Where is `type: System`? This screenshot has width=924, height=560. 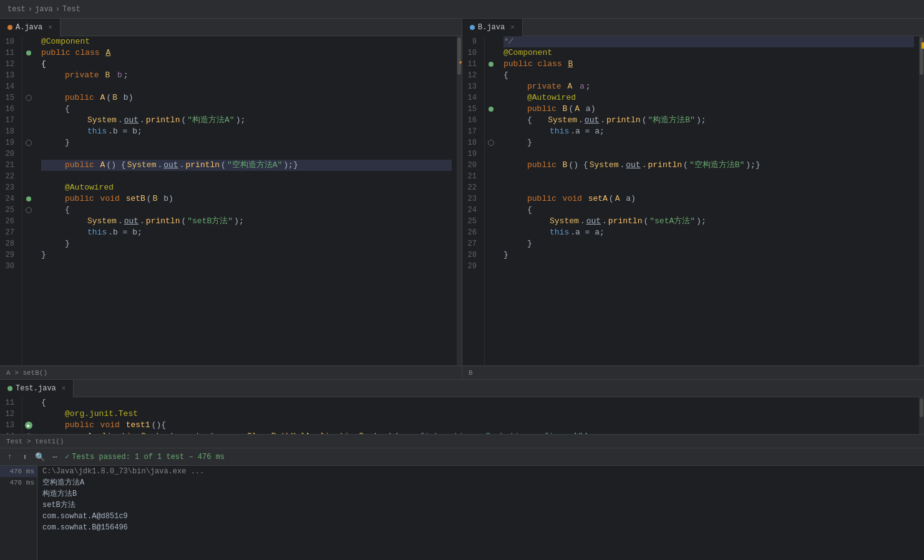
type: System is located at coordinates (142, 165).